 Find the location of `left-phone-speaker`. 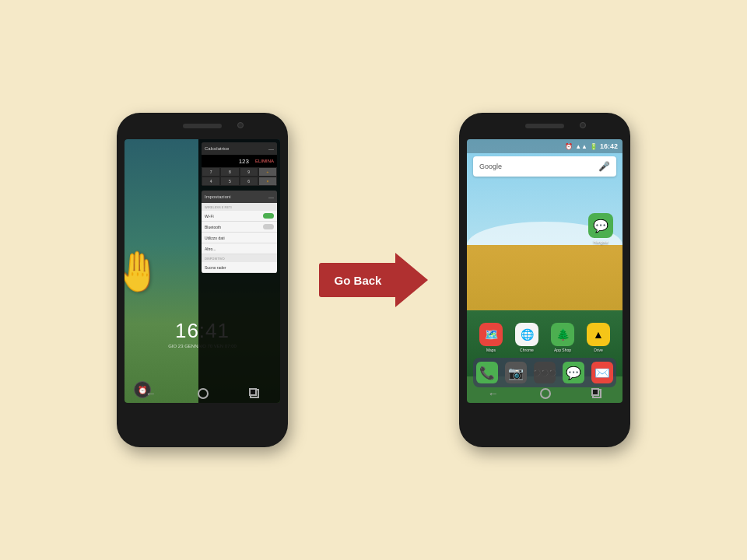

left-phone-speaker is located at coordinates (202, 126).